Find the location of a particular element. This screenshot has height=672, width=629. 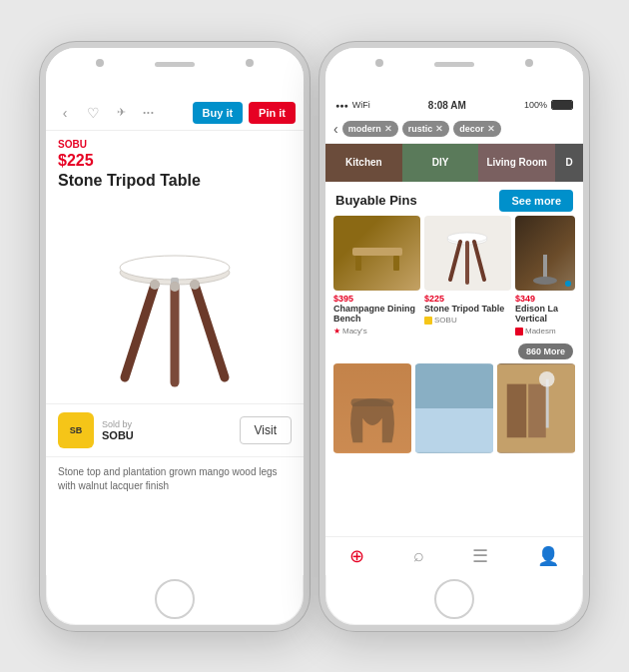

search-tags: modern ✕ rustic ✕ decor ✕ is located at coordinates (459, 129).